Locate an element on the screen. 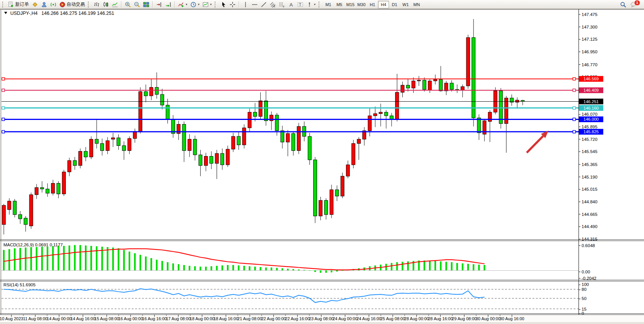 The width and height of the screenshot is (644, 324). svg-text: 147.125 is located at coordinates (590, 39).